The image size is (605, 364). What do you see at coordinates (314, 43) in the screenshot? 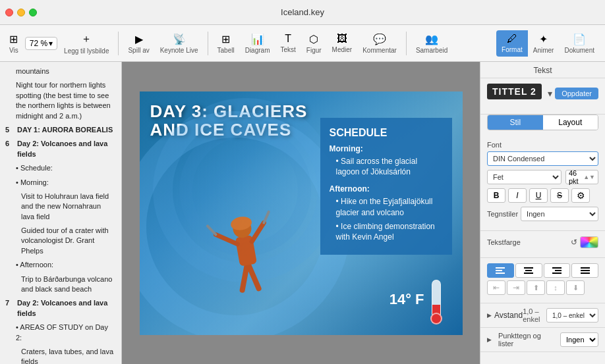
I see `shape-button: ⬡ Figur` at bounding box center [314, 43].